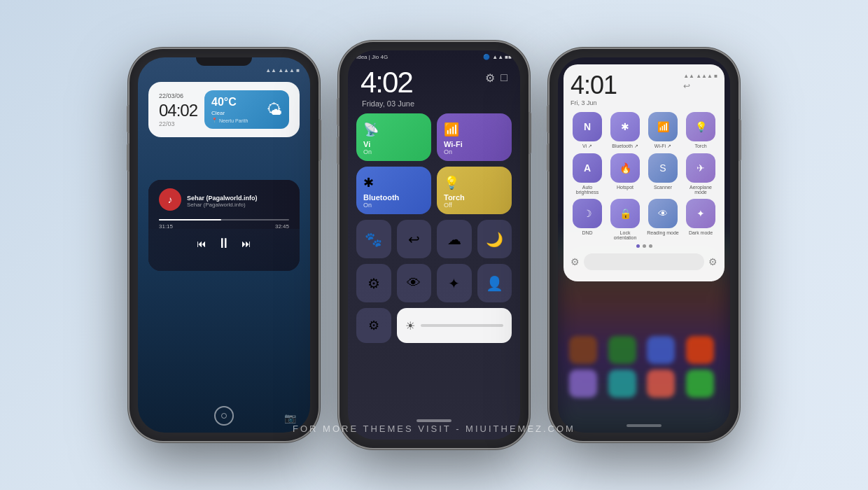  What do you see at coordinates (178, 124) in the screenshot?
I see `date-bottom: 22/03` at bounding box center [178, 124].